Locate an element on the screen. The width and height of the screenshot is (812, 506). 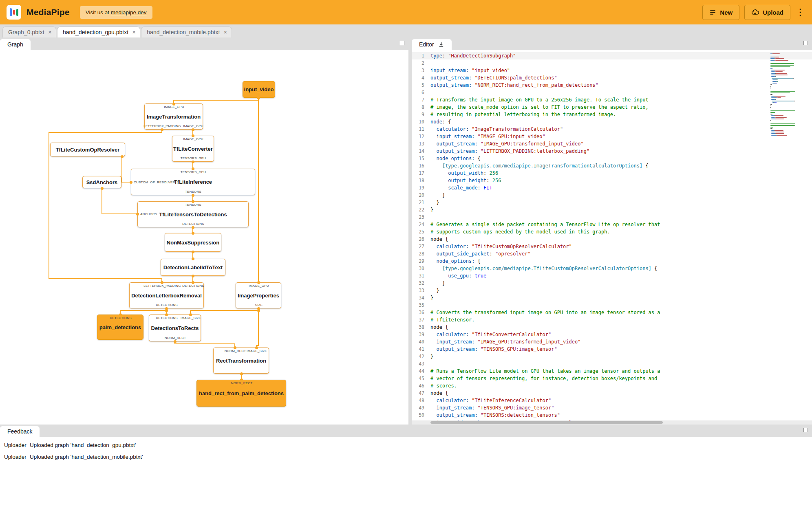
graph-tab: Graph is located at coordinates (15, 44).